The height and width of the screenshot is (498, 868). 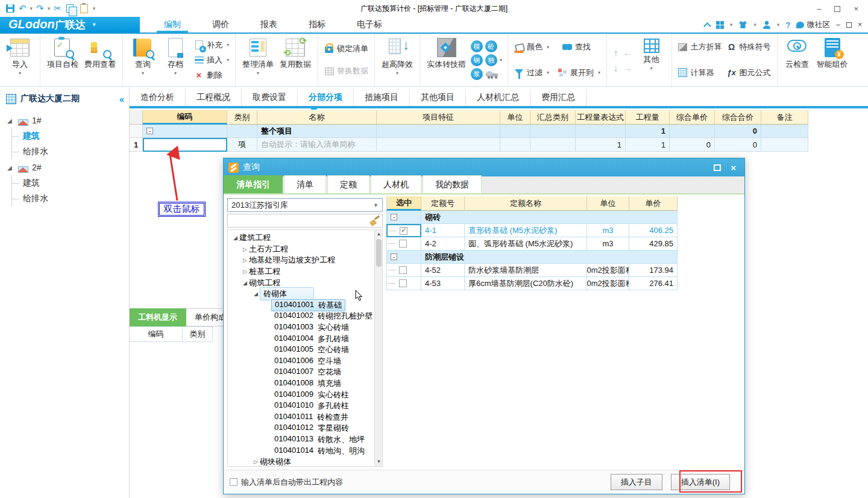 What do you see at coordinates (11, 120) in the screenshot?
I see `expander-icon: ◢` at bounding box center [11, 120].